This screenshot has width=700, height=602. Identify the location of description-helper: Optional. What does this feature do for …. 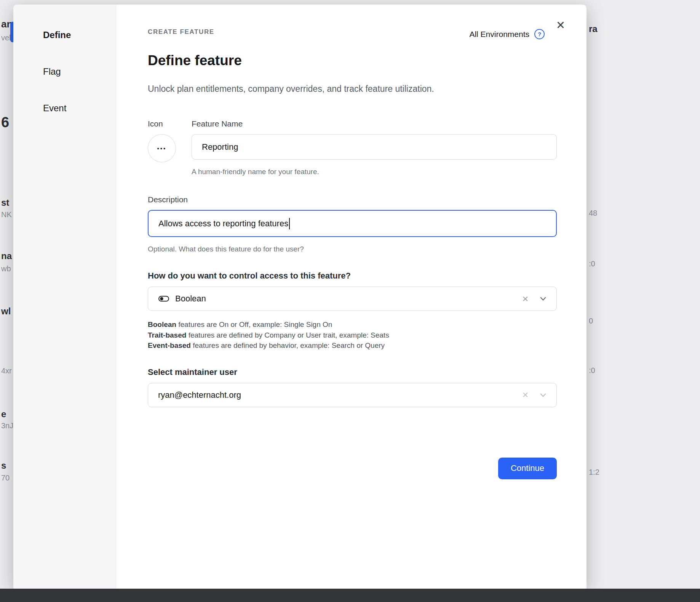
(352, 249).